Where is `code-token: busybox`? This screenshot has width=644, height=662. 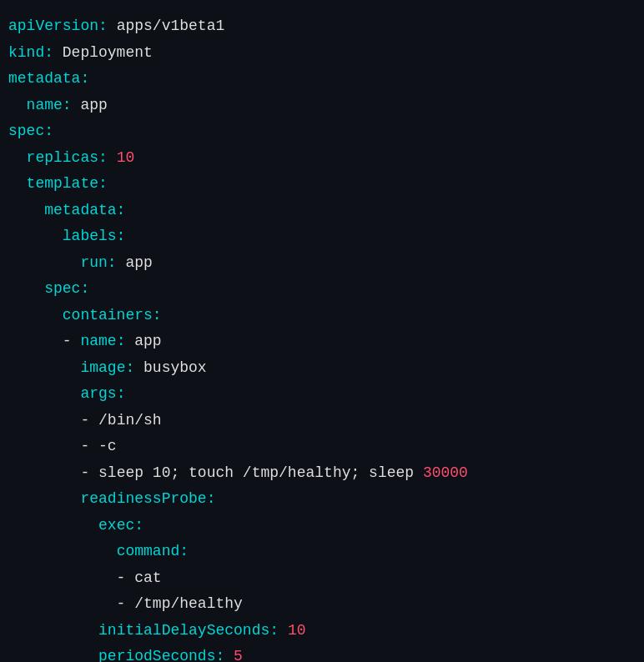 code-token: busybox is located at coordinates (175, 368).